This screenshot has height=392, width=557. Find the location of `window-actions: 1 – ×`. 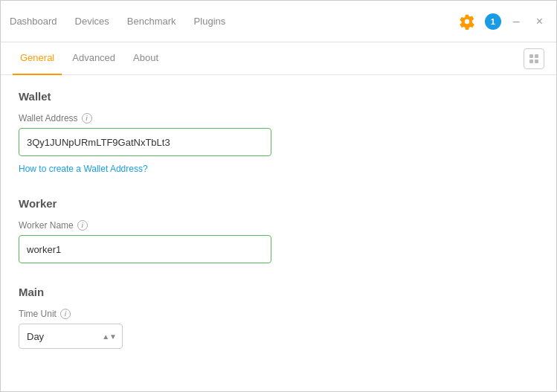

window-actions: 1 – × is located at coordinates (502, 22).